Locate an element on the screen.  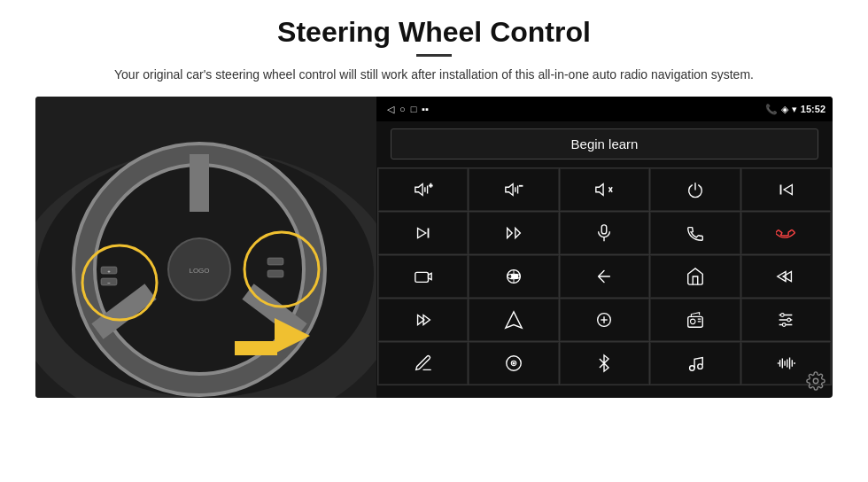
settings-button is located at coordinates (816, 381).